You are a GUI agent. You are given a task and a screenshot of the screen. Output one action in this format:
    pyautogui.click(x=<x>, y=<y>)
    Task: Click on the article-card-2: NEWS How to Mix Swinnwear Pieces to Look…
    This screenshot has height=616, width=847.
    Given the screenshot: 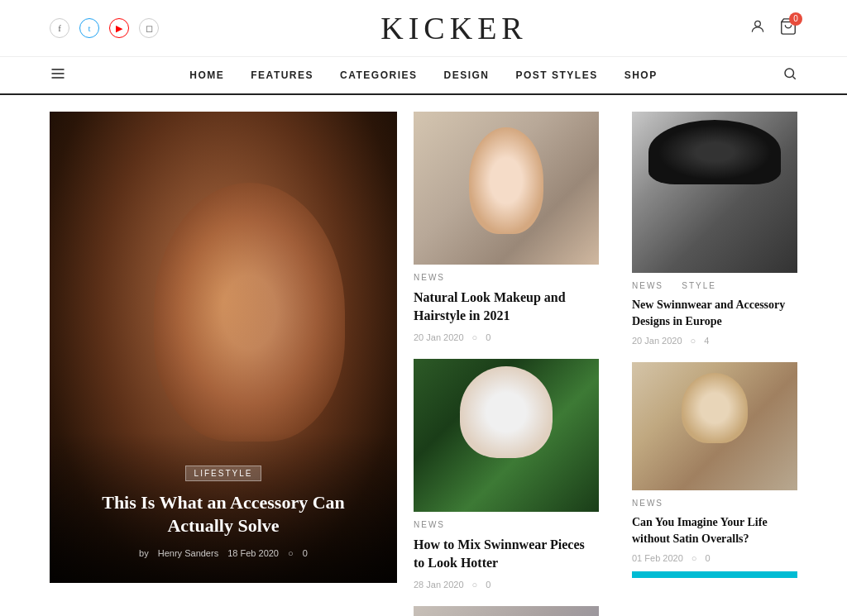 What is the action you would take?
    pyautogui.click(x=506, y=475)
    